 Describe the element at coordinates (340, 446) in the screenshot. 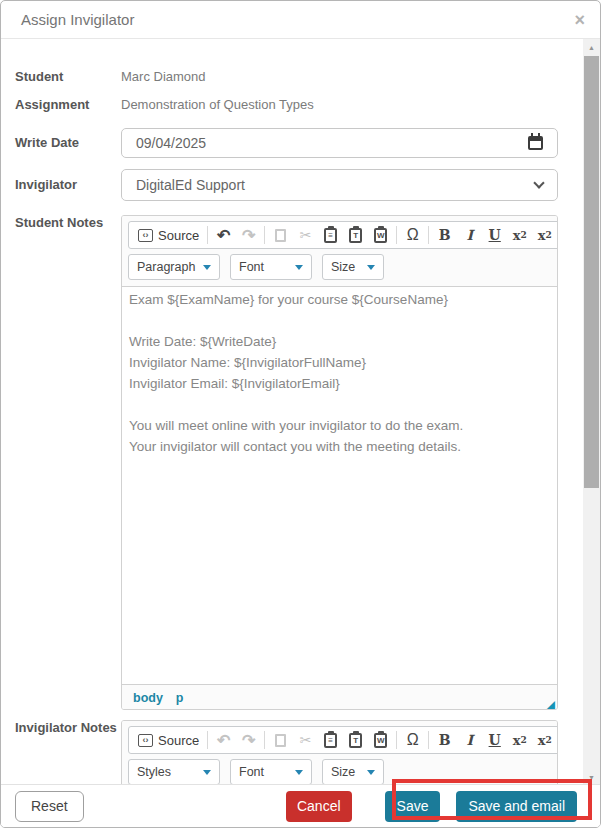

I see `notes-line: Your invigilator will contact you with t…` at that location.